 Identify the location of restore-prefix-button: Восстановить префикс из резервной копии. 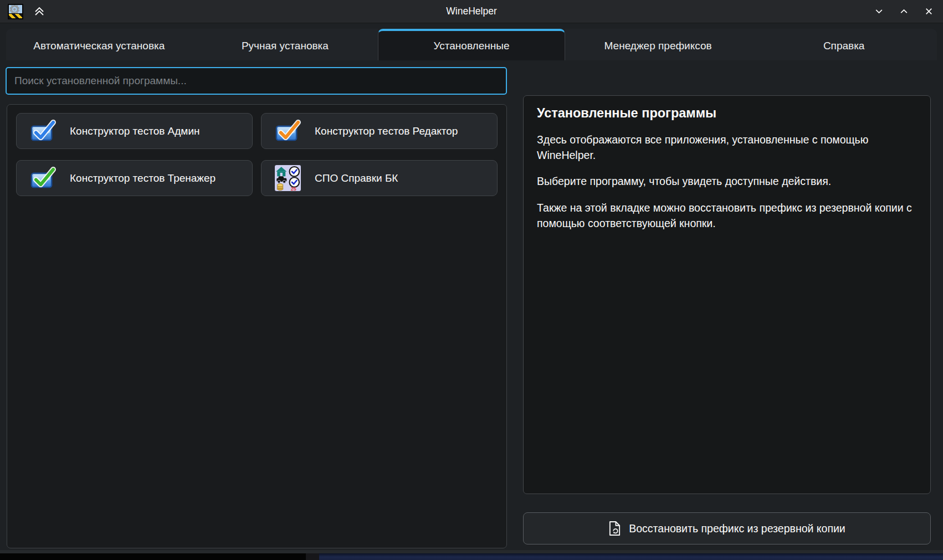
(727, 528).